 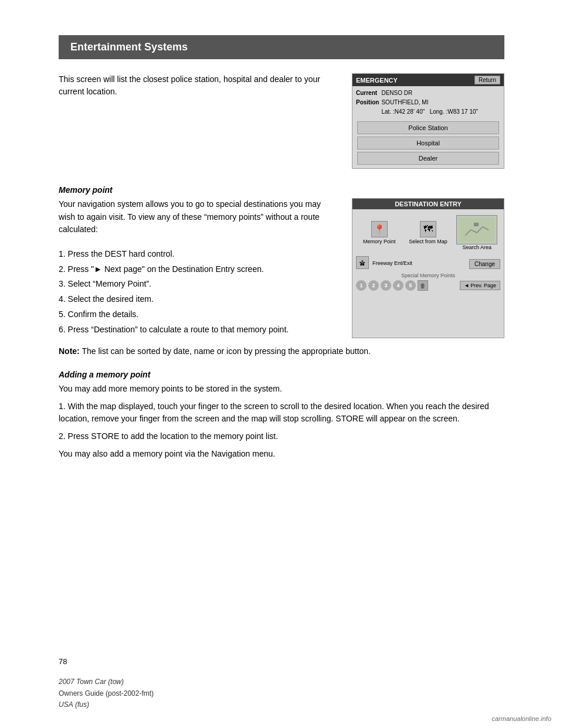 What do you see at coordinates (82, 705) in the screenshot?
I see `footer-country-italic: (fus)` at bounding box center [82, 705].